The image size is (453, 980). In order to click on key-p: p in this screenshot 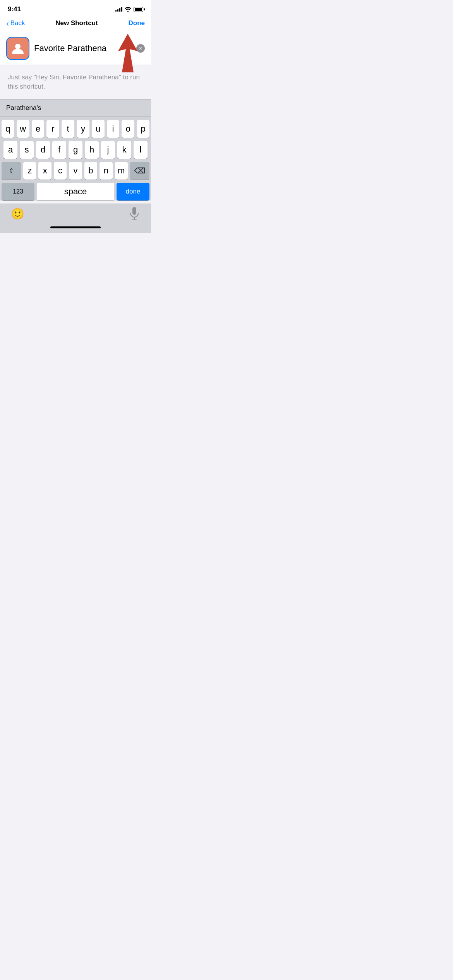, I will do `click(143, 129)`.